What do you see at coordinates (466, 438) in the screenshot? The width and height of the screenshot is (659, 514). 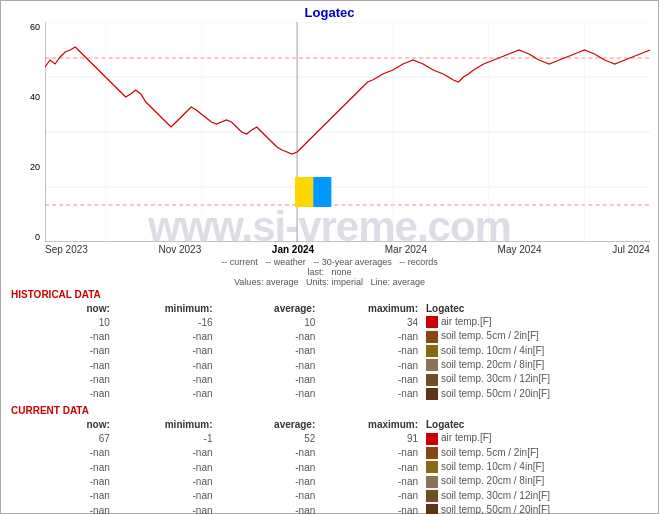 I see `row-label: air temp.[F]` at bounding box center [466, 438].